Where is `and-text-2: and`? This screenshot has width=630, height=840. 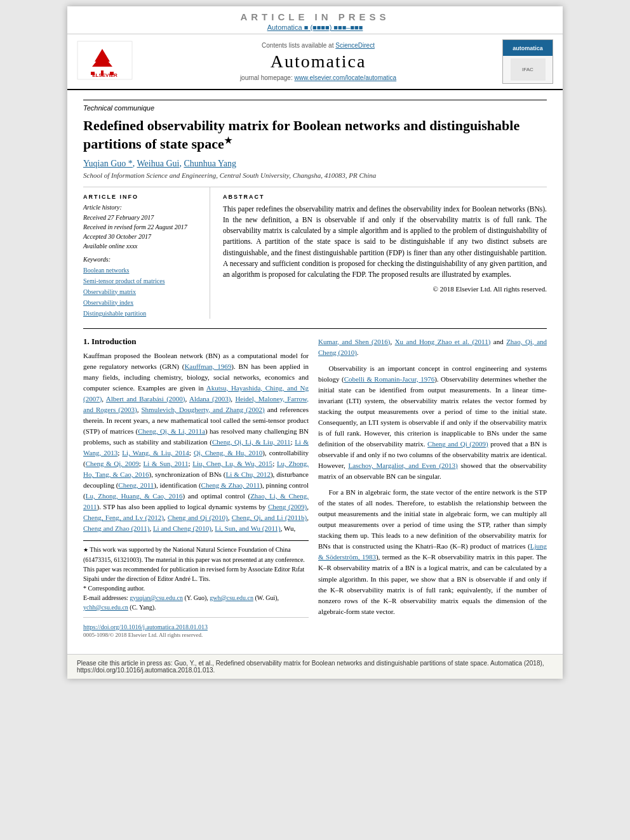
and-text-2: and is located at coordinates (193, 517).